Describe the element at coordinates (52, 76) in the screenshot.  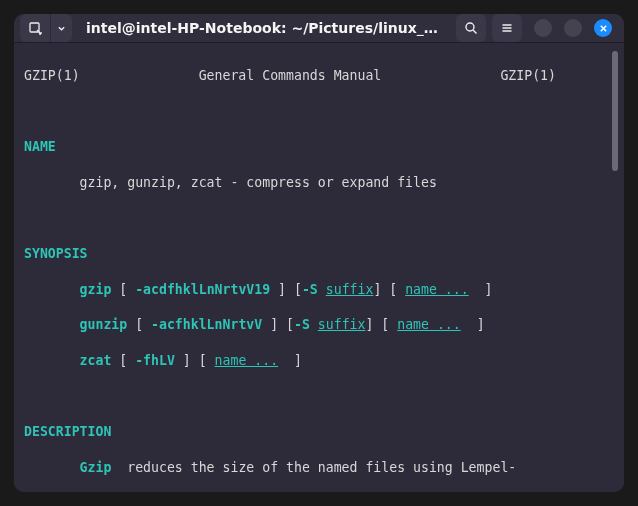
I see `header-left: GZIP(1)` at that location.